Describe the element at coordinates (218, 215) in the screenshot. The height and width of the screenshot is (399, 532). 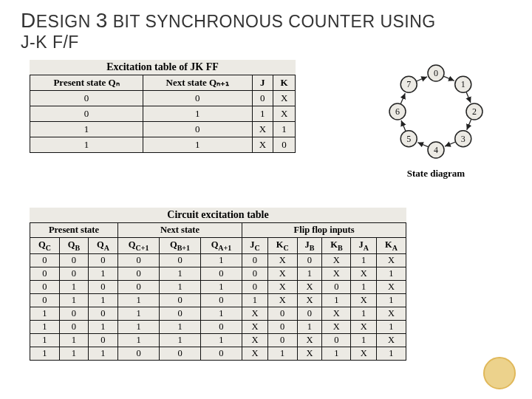
I see `circuit-title: Circuit excitation table` at that location.